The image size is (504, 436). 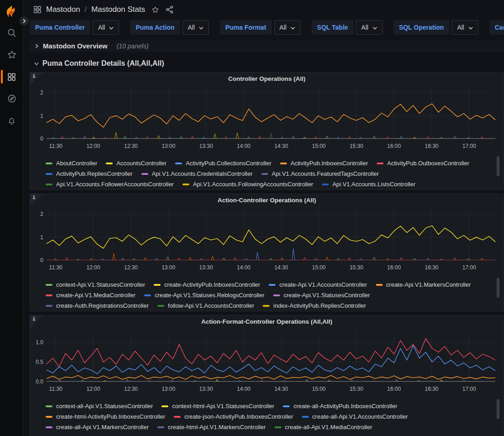 What do you see at coordinates (212, 427) in the screenshot?
I see `legend-item: create-html-Api.V1.MarkersController` at bounding box center [212, 427].